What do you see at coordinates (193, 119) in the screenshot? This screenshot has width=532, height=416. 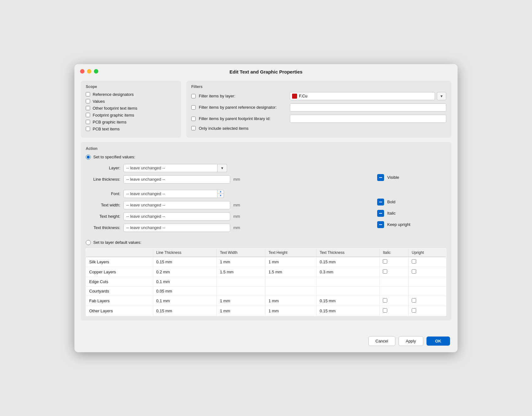 I see `filter-footprint-checkbox` at bounding box center [193, 119].